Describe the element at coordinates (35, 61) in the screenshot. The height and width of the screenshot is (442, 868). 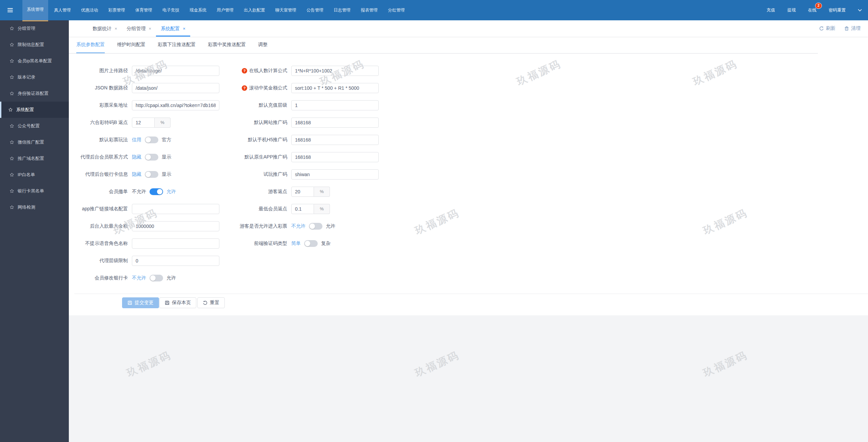
I see `sidebar-item-member-ip-blacklist: 会员ip黑名单配置` at that location.